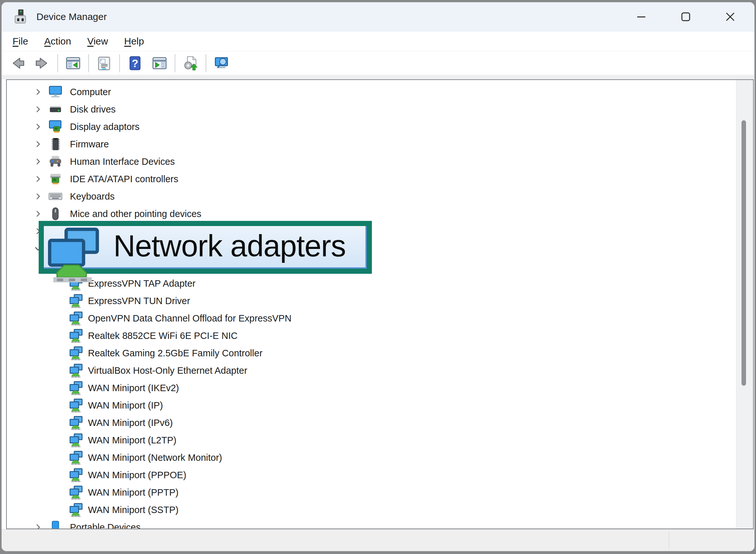  I want to click on statusbar, so click(378, 540).